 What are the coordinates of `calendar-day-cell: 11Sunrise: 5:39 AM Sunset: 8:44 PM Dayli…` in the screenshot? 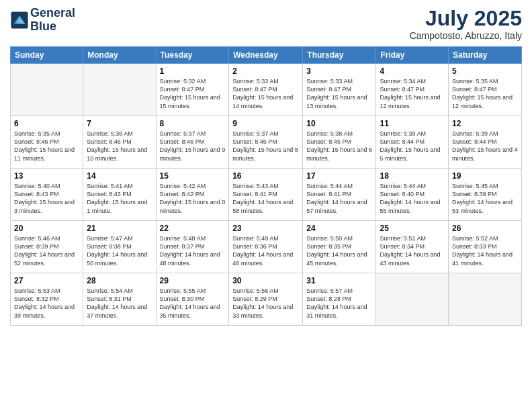 It's located at (412, 142).